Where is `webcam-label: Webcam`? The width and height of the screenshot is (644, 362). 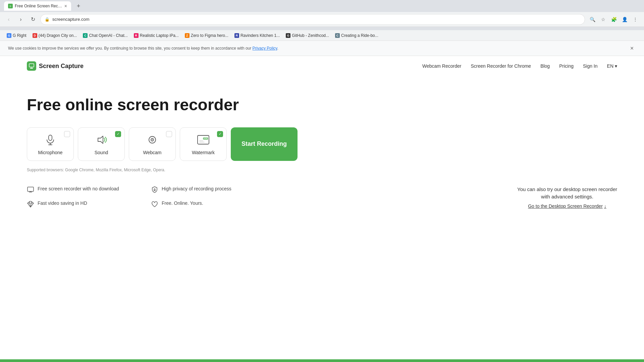
webcam-label: Webcam is located at coordinates (152, 153).